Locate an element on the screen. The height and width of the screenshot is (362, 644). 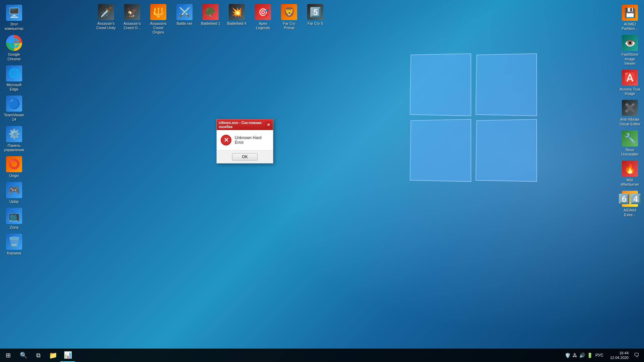
search-button: 🔍 is located at coordinates (23, 355).